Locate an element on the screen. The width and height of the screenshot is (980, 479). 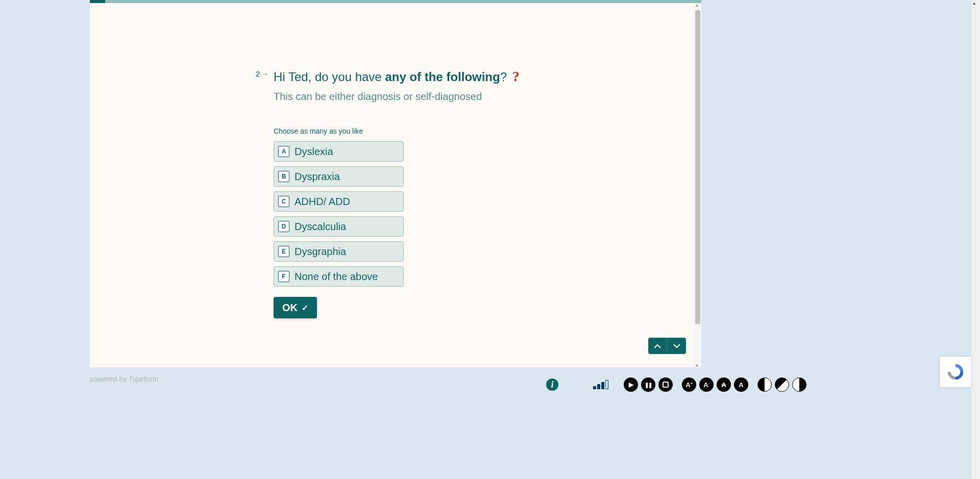
progress-bar is located at coordinates (396, 2).